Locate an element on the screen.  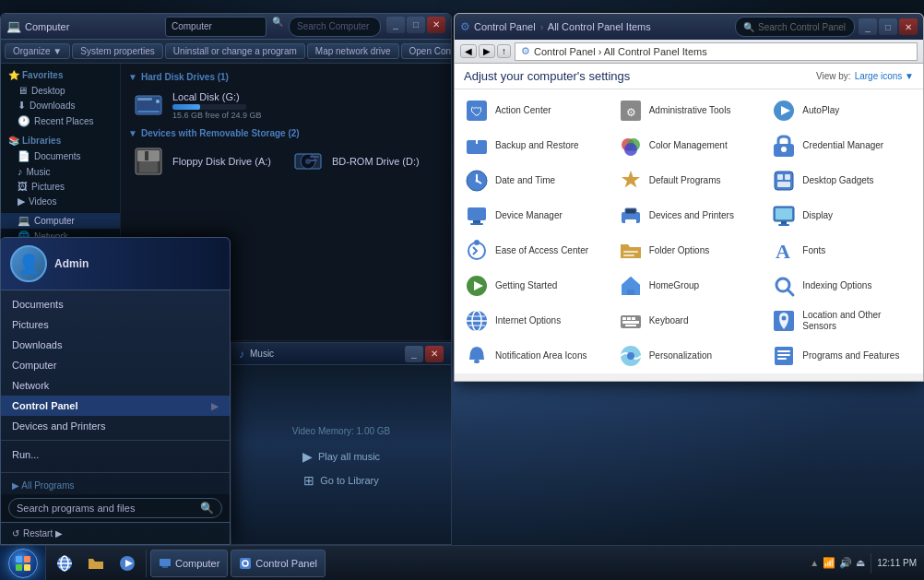
floppy-drive-item: Floppy Disk Drive (A:) is located at coordinates (201, 161).